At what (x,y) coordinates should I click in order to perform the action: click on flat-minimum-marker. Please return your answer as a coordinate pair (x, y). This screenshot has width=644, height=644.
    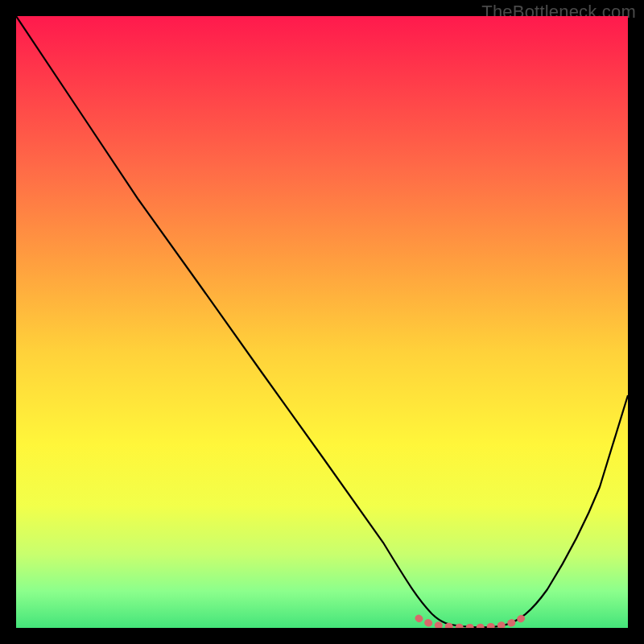
    Looking at the image, I should click on (470, 623).